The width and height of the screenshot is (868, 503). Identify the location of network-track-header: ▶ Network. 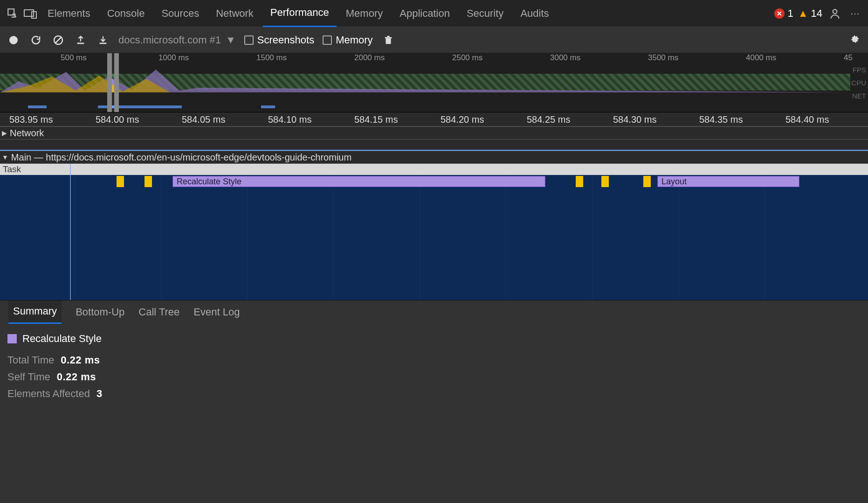
(434, 133).